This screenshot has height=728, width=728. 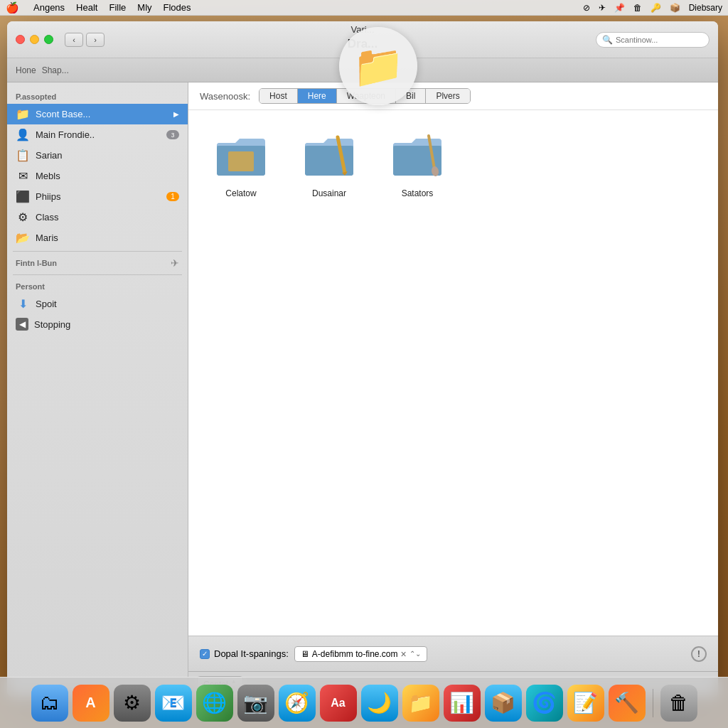 I want to click on sidebar-item-class: ⚙ Class, so click(x=97, y=218).